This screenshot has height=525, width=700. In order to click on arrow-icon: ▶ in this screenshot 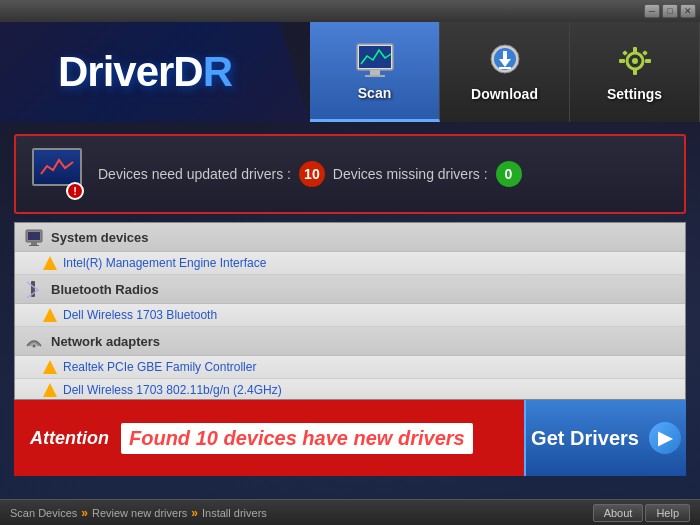, I will do `click(665, 438)`.